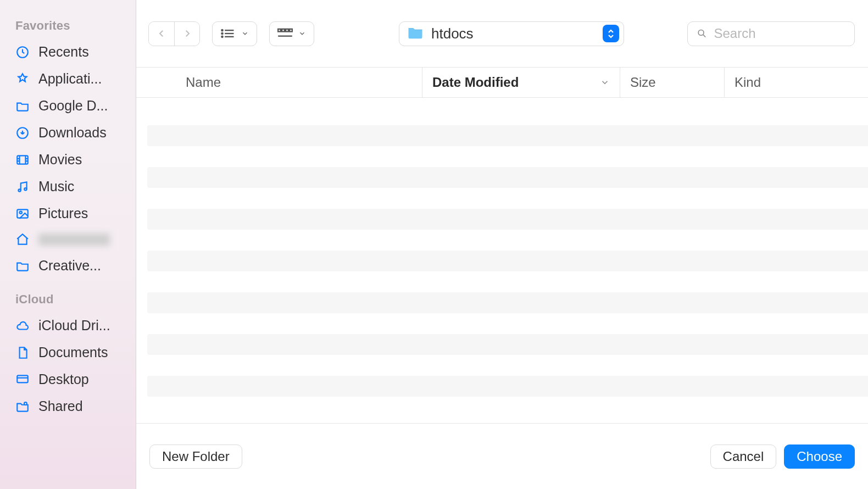 The height and width of the screenshot is (489, 868). Describe the element at coordinates (23, 52) in the screenshot. I see `clock-icon` at that location.